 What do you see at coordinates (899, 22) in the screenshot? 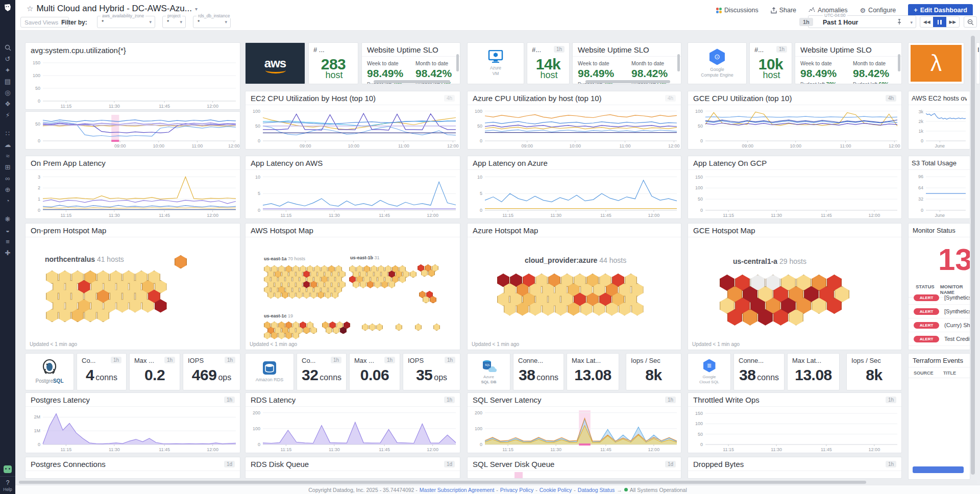
I see `pin-icon` at bounding box center [899, 22].